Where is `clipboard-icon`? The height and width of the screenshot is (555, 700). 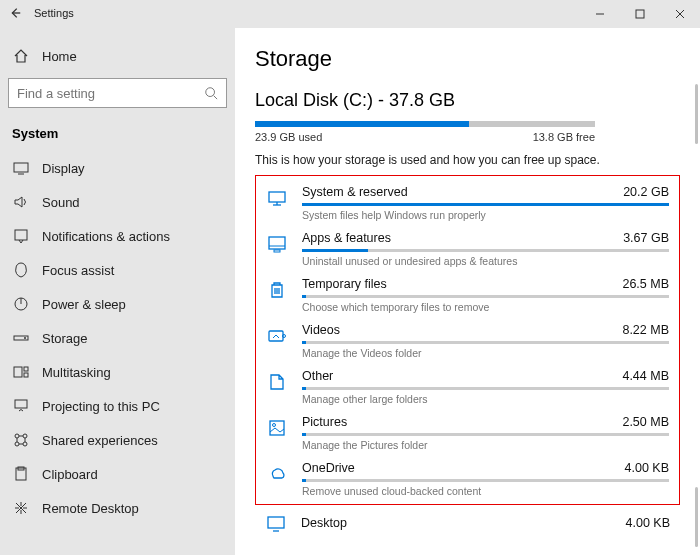
clipboard-icon is located at coordinates (21, 474).